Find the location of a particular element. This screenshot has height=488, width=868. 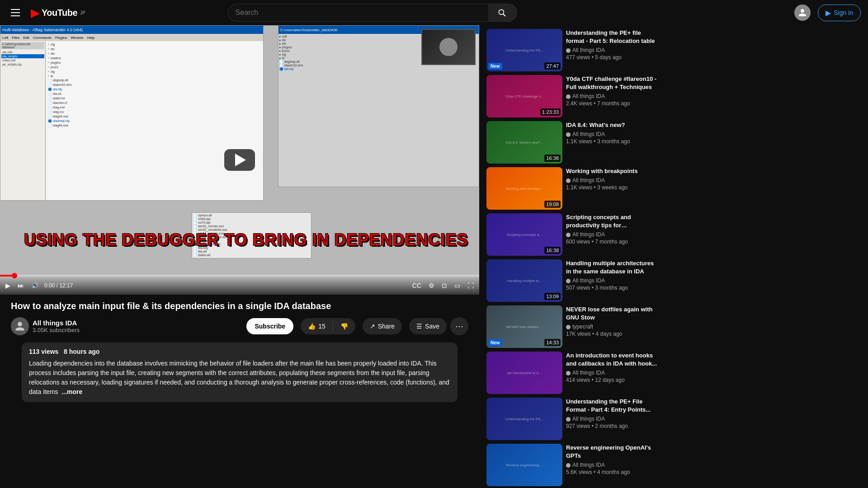

current-time: 0:00 is located at coordinates (50, 286).